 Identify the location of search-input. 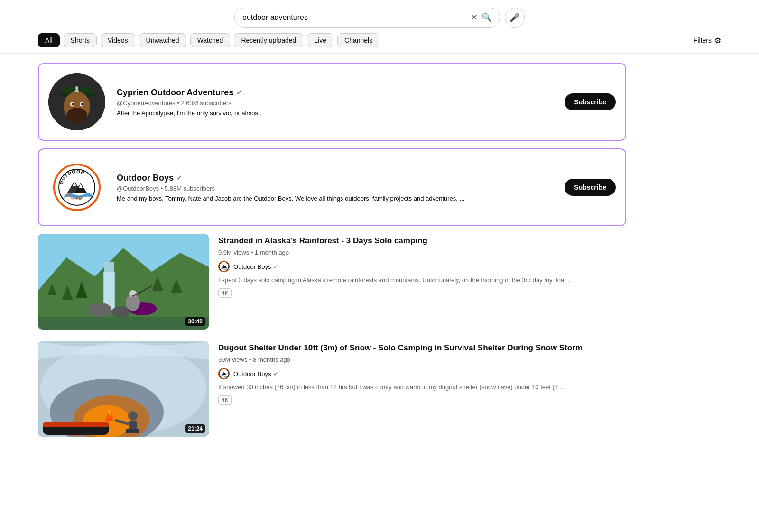
(355, 18).